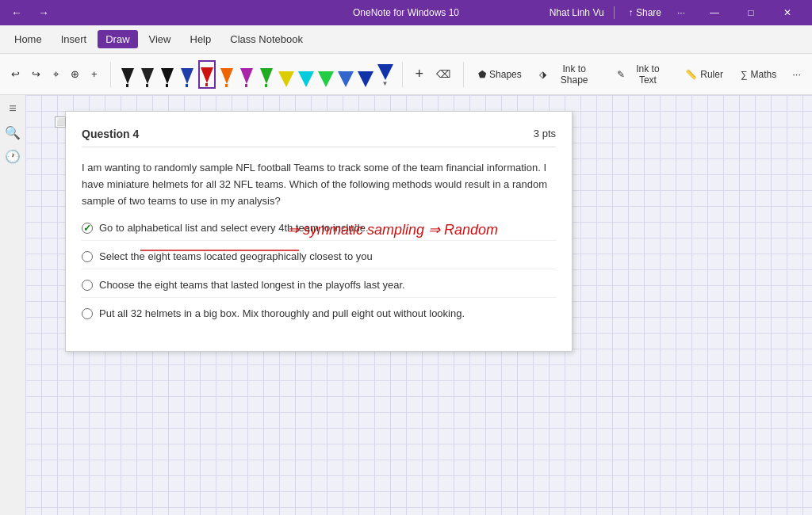 This screenshot has width=812, height=515. What do you see at coordinates (87, 285) in the screenshot?
I see `radio-c` at bounding box center [87, 285].